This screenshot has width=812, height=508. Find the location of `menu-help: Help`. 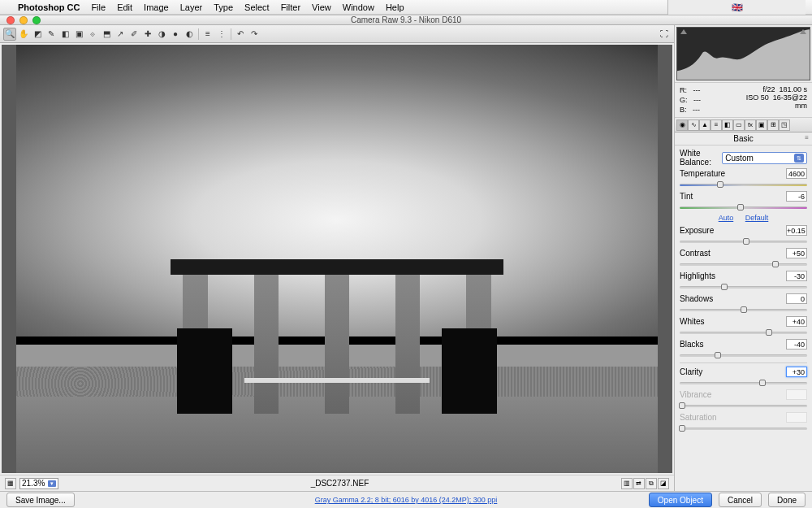

menu-help: Help is located at coordinates (395, 7).